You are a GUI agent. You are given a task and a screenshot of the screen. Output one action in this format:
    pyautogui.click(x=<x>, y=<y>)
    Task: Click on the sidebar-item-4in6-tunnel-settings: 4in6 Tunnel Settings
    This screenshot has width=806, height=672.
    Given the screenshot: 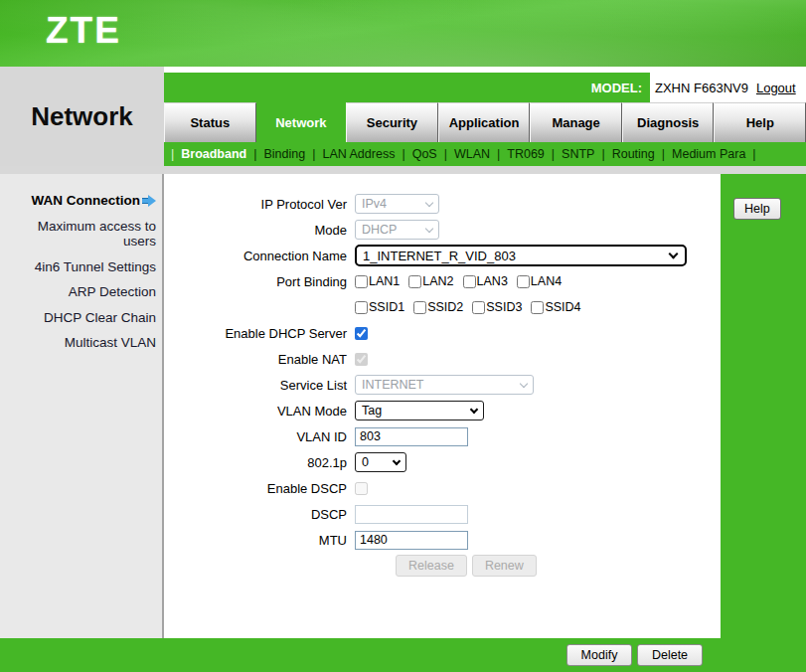 What is the action you would take?
    pyautogui.click(x=81, y=267)
    